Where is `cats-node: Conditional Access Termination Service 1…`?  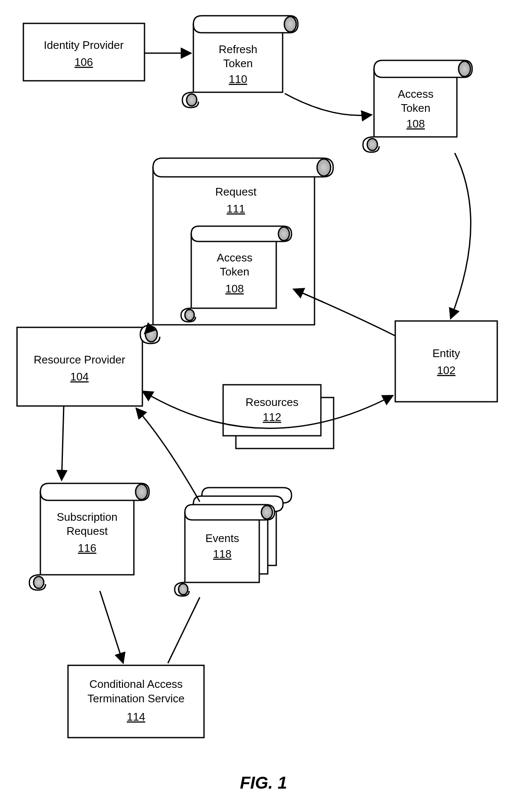
cats-node: Conditional Access Termination Service 1… is located at coordinates (136, 701).